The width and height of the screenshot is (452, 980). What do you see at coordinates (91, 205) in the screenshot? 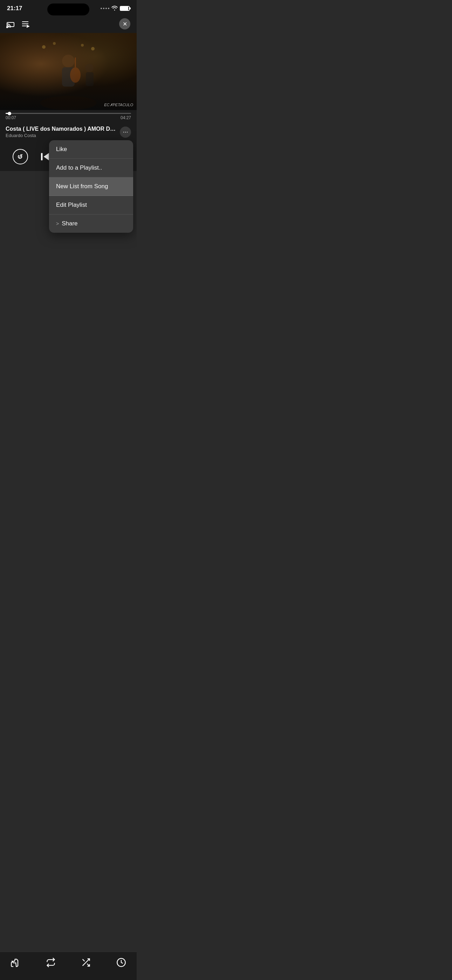
I see `menu-item-edit-playlist: Edit Playlist` at bounding box center [91, 205].